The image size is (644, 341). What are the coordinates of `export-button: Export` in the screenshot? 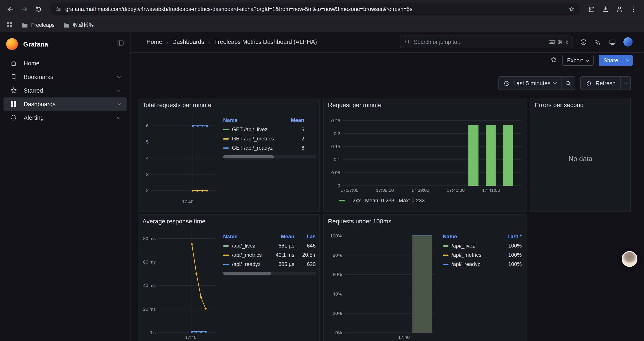 It's located at (578, 60).